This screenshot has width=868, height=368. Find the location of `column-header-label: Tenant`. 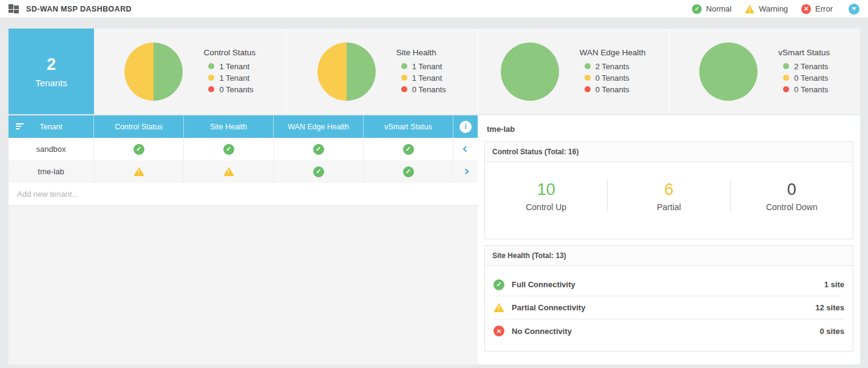

column-header-label: Tenant is located at coordinates (51, 127).